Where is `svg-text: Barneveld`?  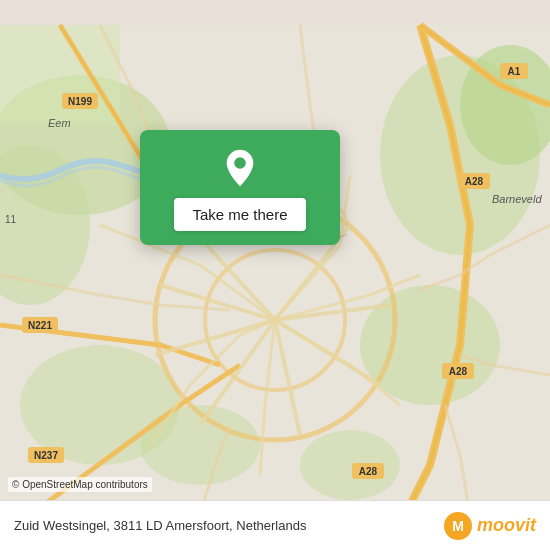 svg-text: Barneveld is located at coordinates (517, 199).